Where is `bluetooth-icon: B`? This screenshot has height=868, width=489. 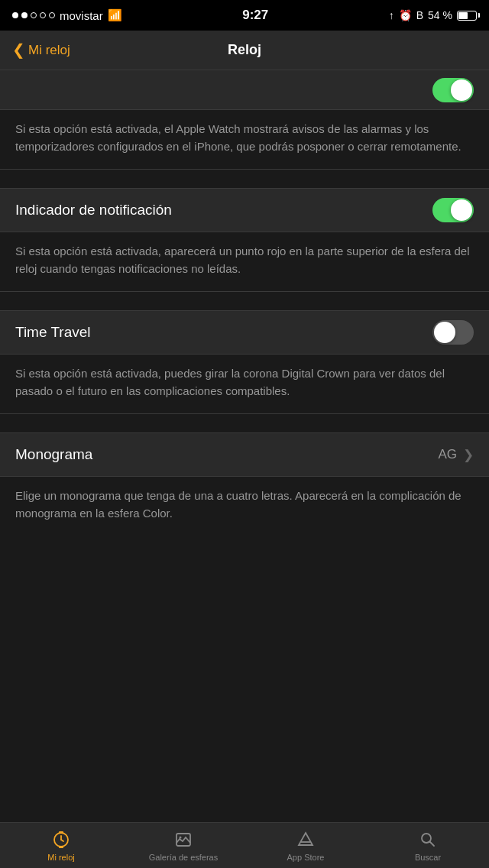
bluetooth-icon: B is located at coordinates (420, 15).